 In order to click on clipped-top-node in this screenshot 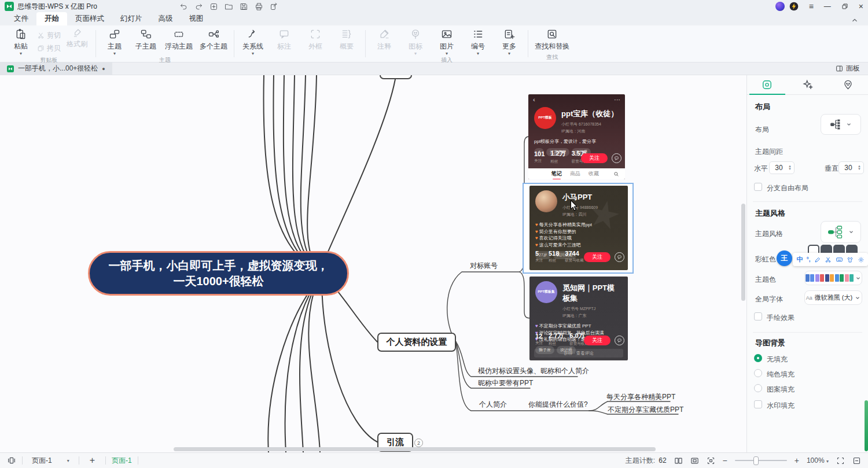, I will do `click(396, 78)`.